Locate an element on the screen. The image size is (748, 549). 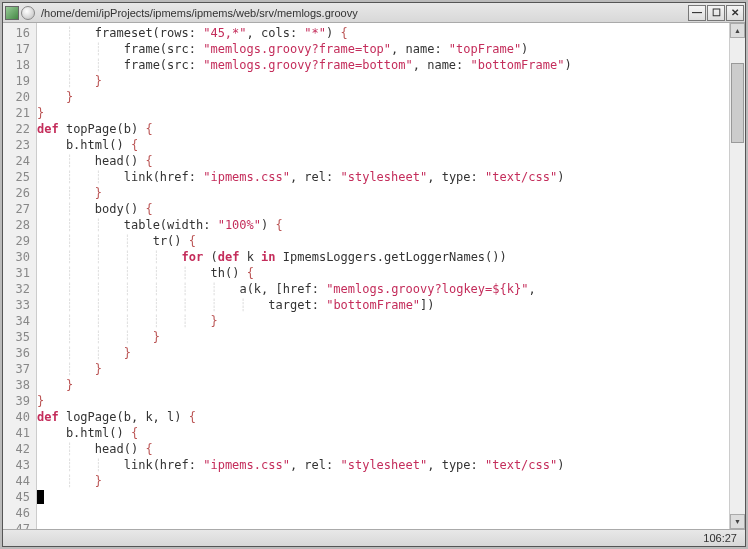
line-number: 29 is located at coordinates (20, 241).